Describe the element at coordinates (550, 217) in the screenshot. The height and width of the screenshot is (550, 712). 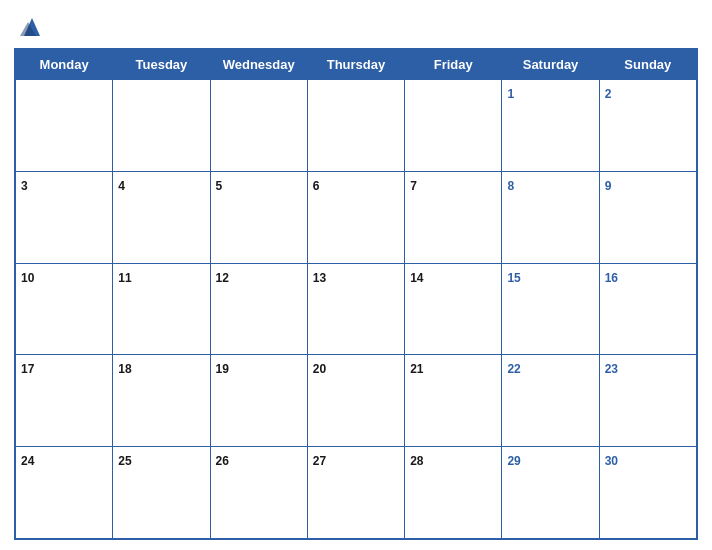
I see `day-cell-8: 8` at that location.